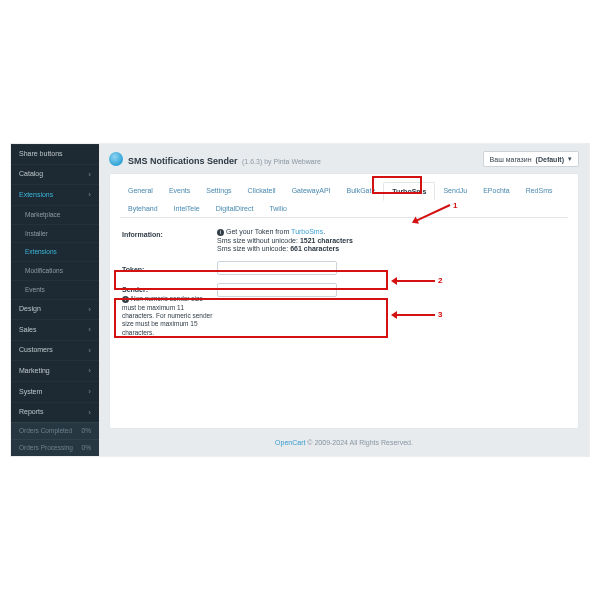  Describe the element at coordinates (167, 316) in the screenshot. I see `hint-sender: Non numeric sender size must be maximum …` at that location.